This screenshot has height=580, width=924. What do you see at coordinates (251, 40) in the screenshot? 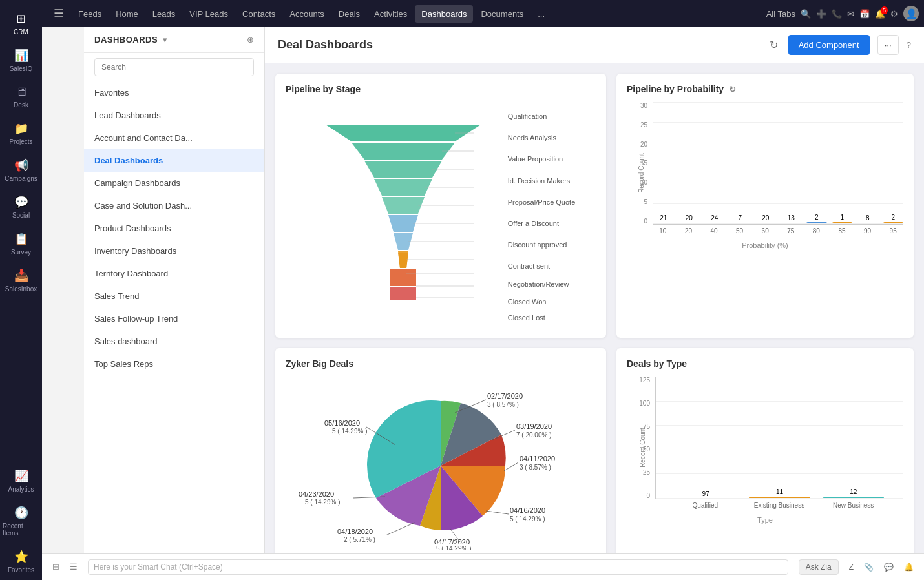
I see `add-dashboard-icon: ⊕` at bounding box center [251, 40].